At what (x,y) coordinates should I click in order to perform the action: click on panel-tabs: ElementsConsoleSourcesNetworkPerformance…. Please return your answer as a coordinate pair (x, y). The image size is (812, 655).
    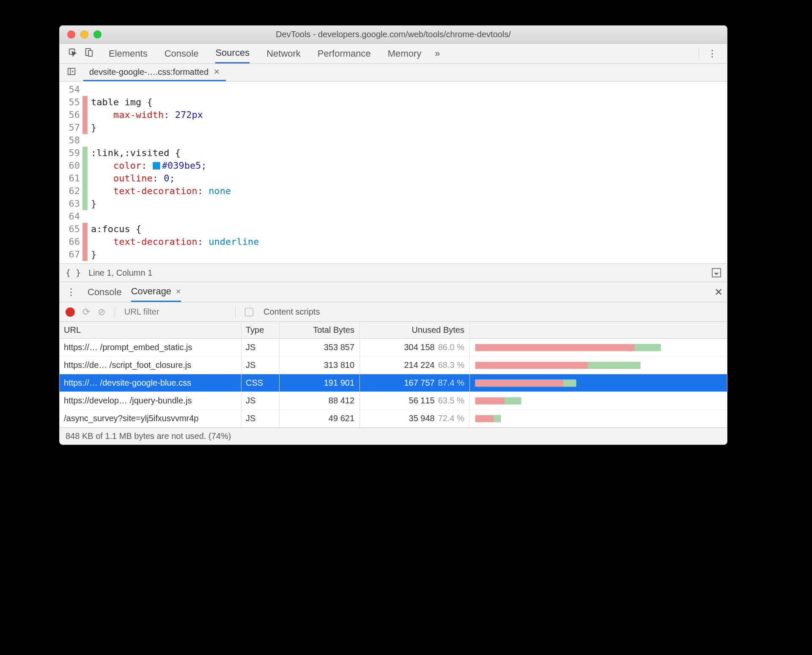
    Looking at the image, I should click on (265, 53).